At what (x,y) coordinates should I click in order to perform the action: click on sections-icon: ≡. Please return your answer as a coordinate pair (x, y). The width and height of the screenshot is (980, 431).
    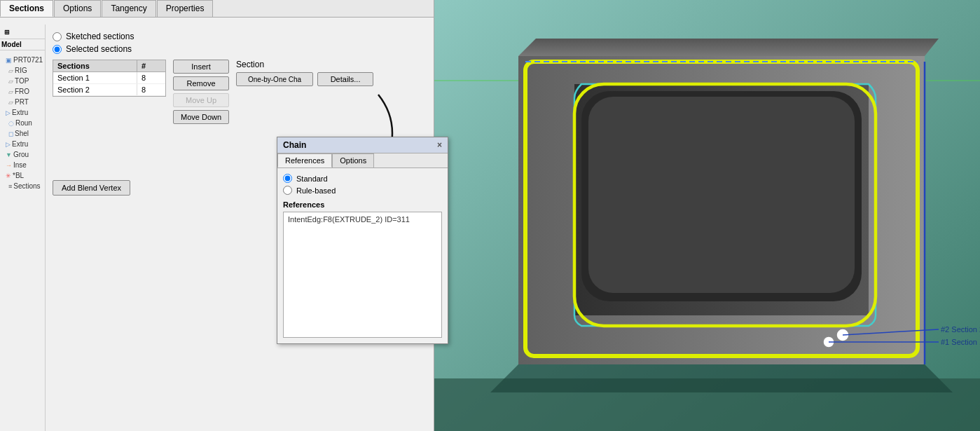
    Looking at the image, I should click on (10, 186).